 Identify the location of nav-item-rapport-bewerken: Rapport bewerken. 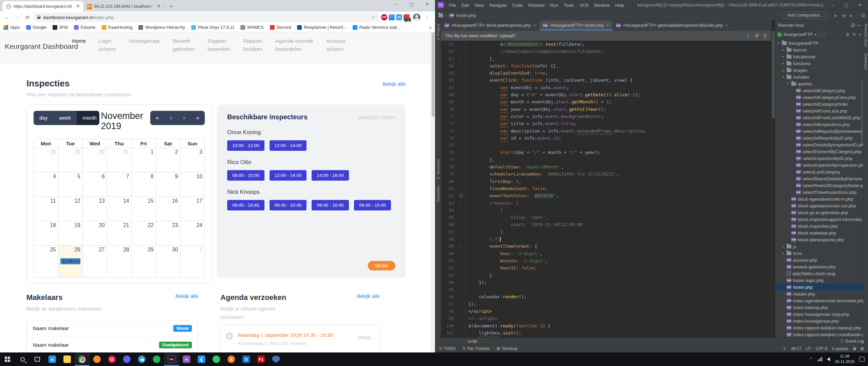
(219, 45).